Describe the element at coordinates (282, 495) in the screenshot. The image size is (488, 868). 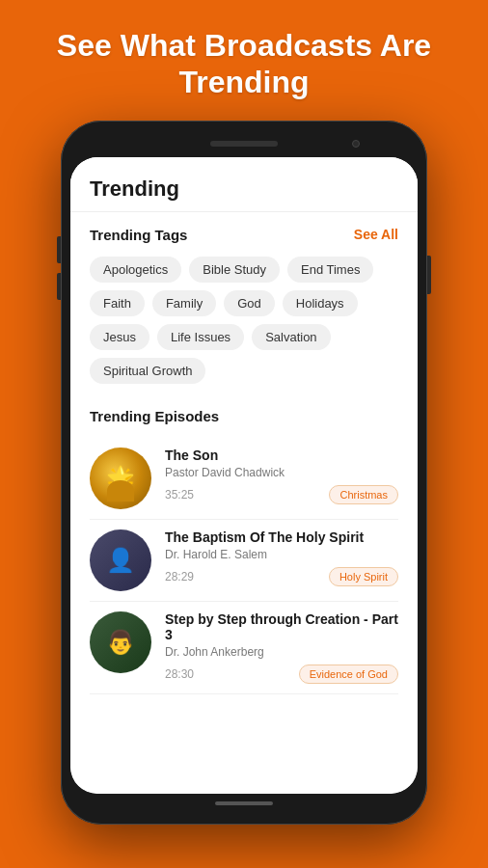
I see `episode-meta-the-son: 35:25 Christmas` at that location.